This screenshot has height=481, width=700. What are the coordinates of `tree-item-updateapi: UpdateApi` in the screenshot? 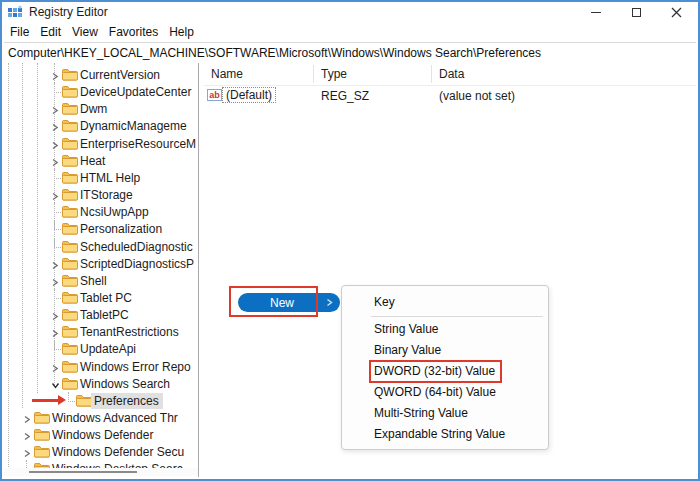 It's located at (101, 348).